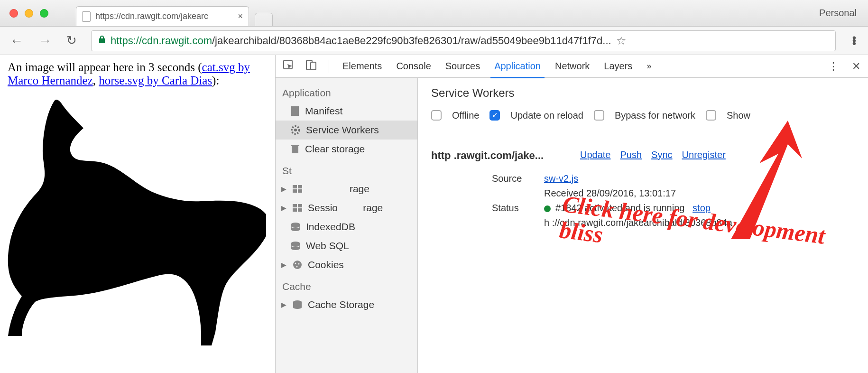 This screenshot has height=373, width=868. Describe the element at coordinates (414, 66) in the screenshot. I see `devtools-tab-console: Console` at that location.